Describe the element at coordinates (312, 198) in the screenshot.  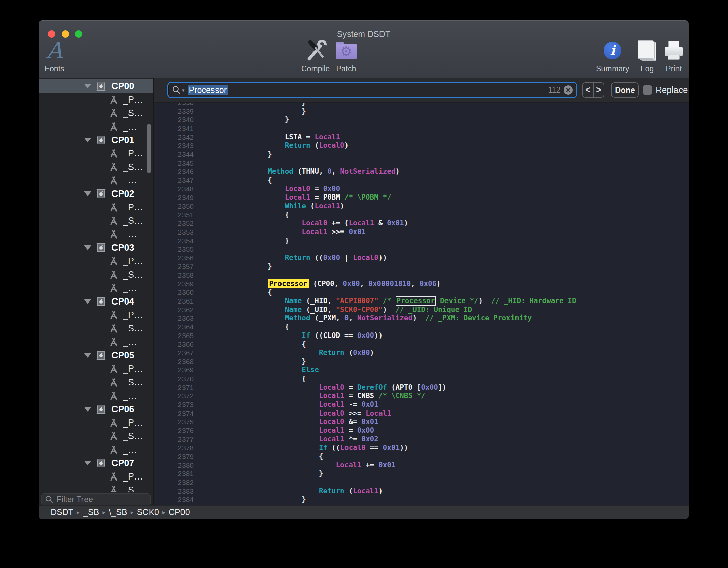
I see `code-text: Local1 = P0BM /* \P0BM */` at that location.